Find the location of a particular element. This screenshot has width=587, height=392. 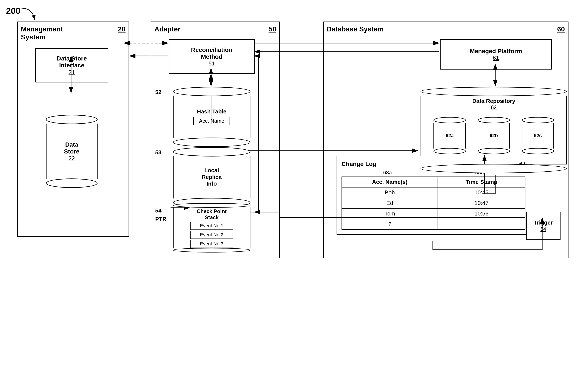

trigger-num: 64 is located at coordinates (544, 229).